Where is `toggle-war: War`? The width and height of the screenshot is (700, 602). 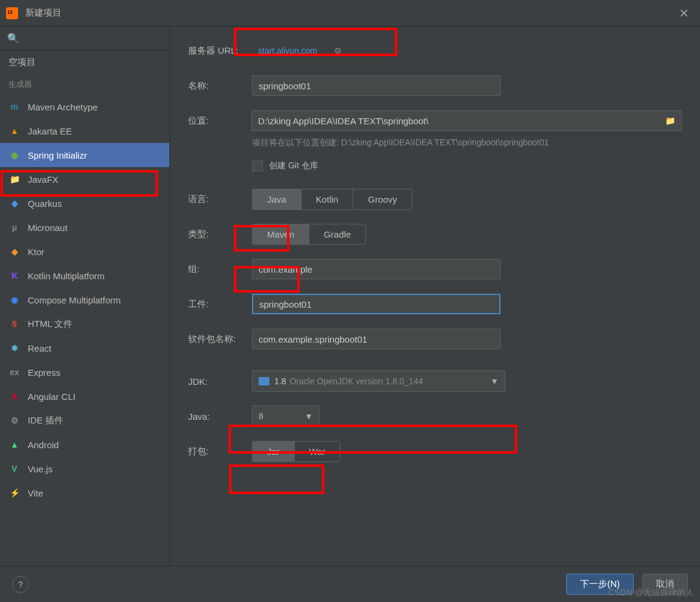
toggle-war: War is located at coordinates (317, 451).